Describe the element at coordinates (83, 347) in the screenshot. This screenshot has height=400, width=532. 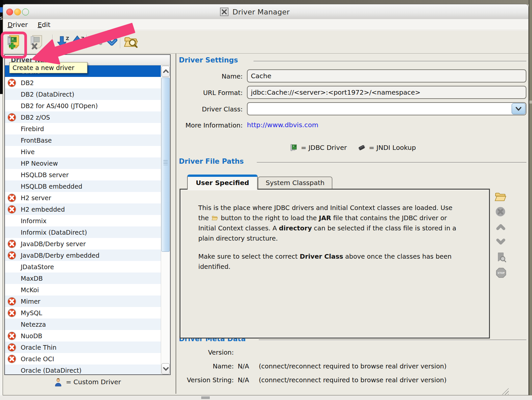
I see `driver-list-item: Oracle Thin` at that location.